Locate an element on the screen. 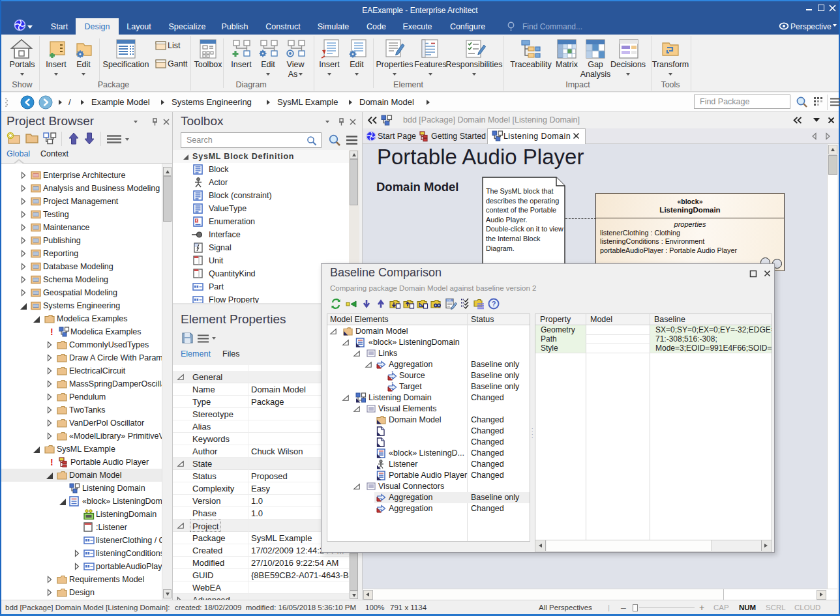 The height and width of the screenshot is (616, 840). svg-text: XML is located at coordinates (449, 301).